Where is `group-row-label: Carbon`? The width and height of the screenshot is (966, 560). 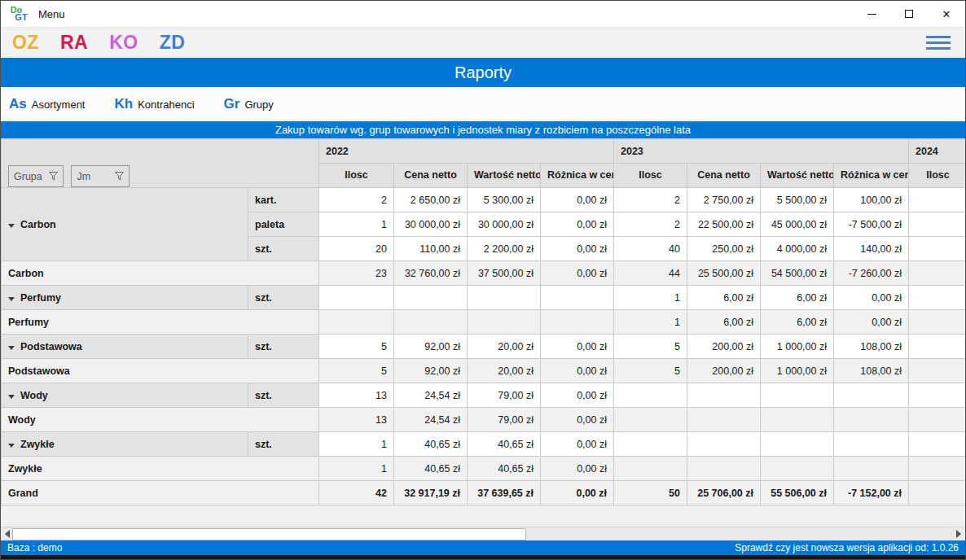
group-row-label: Carbon is located at coordinates (125, 225).